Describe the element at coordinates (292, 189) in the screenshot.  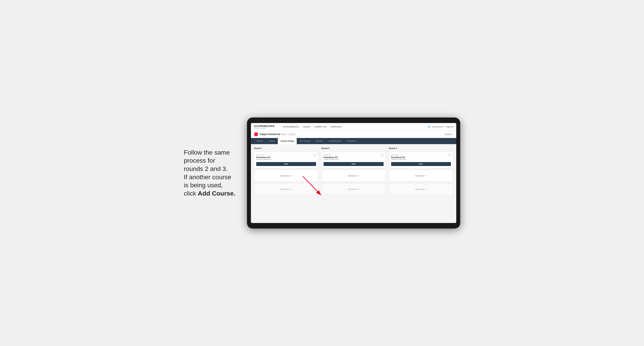
I see `round-1-plus-icon-2: +` at that location.